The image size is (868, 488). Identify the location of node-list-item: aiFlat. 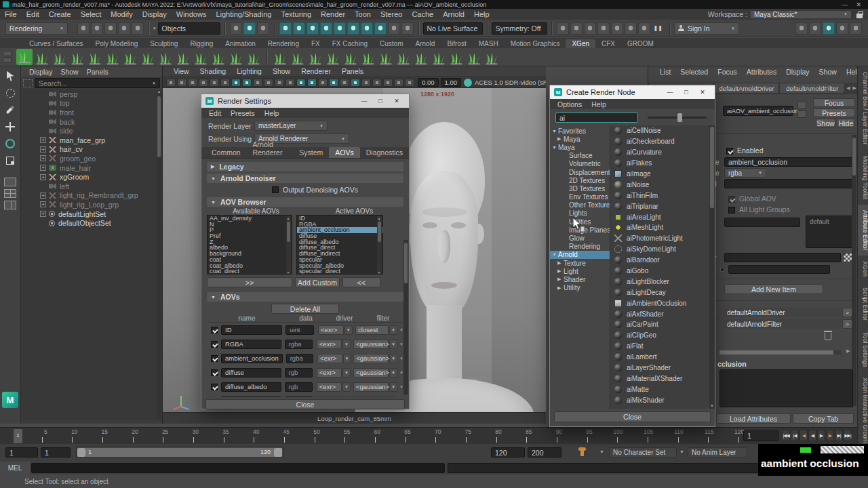
(663, 346).